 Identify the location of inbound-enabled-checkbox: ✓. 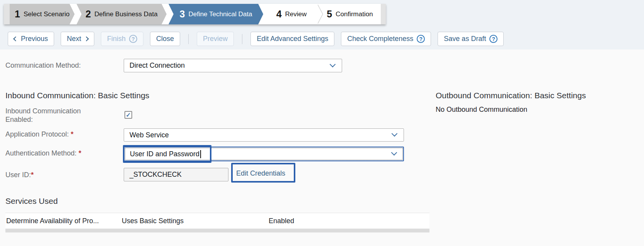
(128, 115).